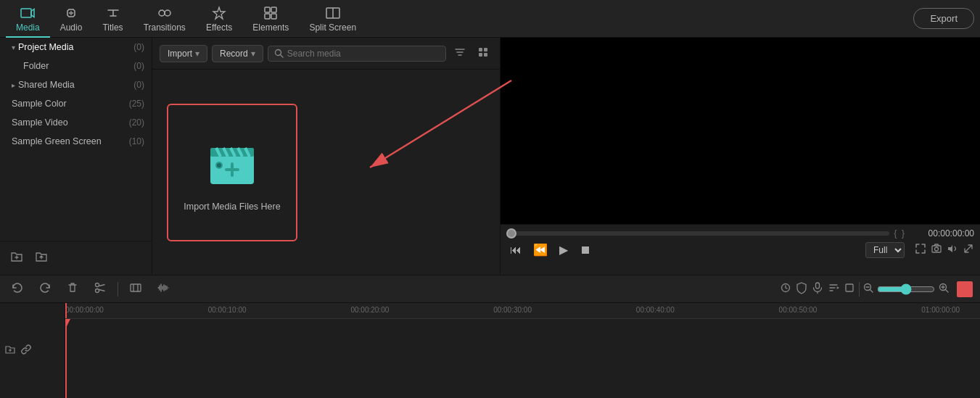 This screenshot has width=980, height=398. What do you see at coordinates (540, 249) in the screenshot?
I see `step-back-button: ⏪` at bounding box center [540, 249].